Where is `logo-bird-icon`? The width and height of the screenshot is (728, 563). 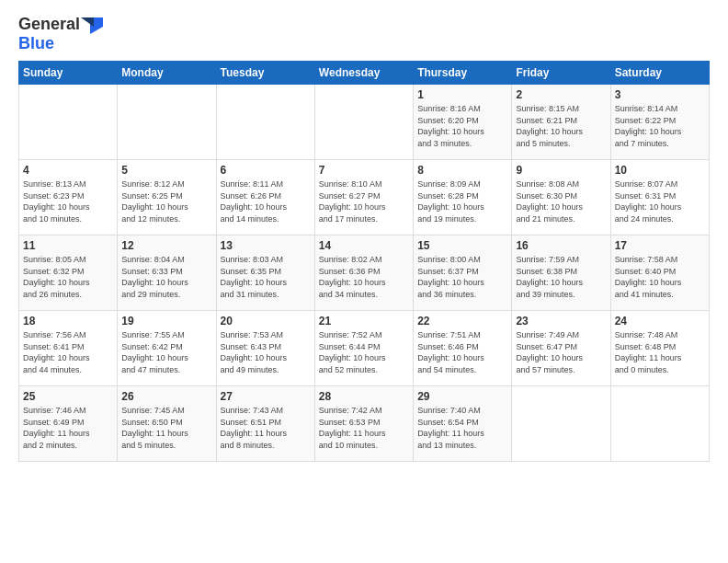 logo-bird-icon is located at coordinates (92, 25).